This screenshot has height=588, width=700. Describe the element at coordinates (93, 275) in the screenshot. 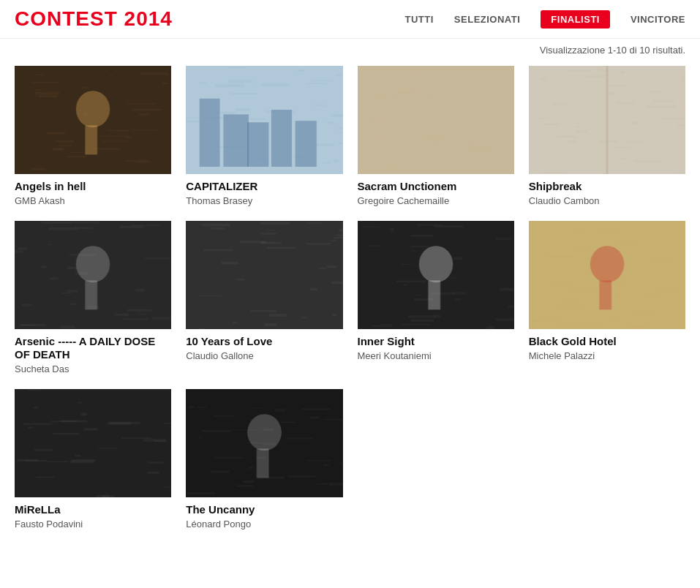

I see `card-image-arsenic` at that location.